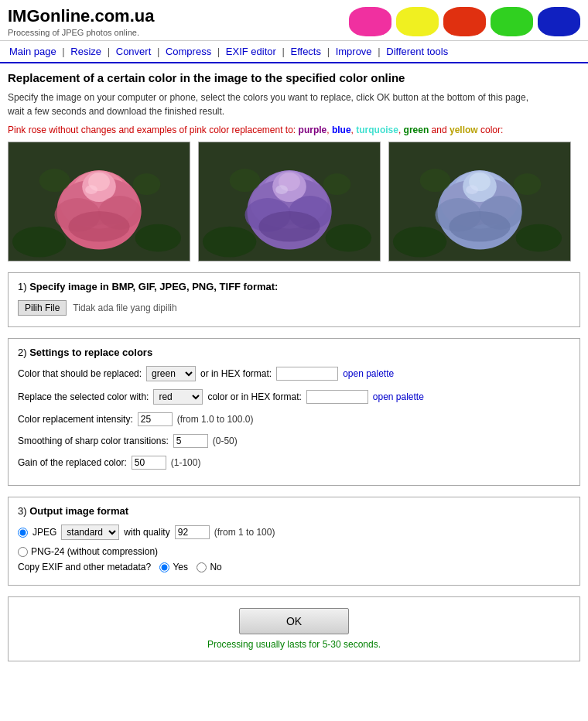 This screenshot has height=721, width=588. Describe the element at coordinates (80, 16) in the screenshot. I see `site-title: IMGonline.com.ua` at that location.